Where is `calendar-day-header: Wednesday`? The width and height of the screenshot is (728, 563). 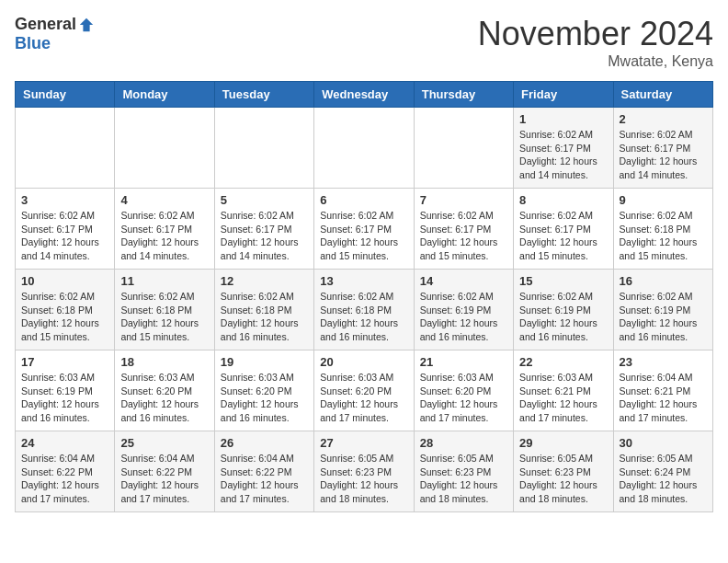 calendar-day-header: Wednesday is located at coordinates (364, 95).